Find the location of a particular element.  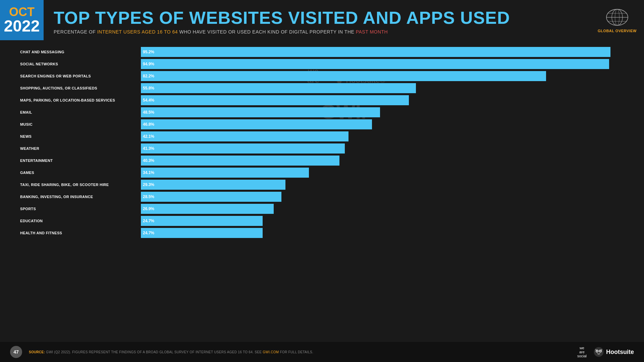

source-end: FOR FULL DETAILS. is located at coordinates (296, 352).